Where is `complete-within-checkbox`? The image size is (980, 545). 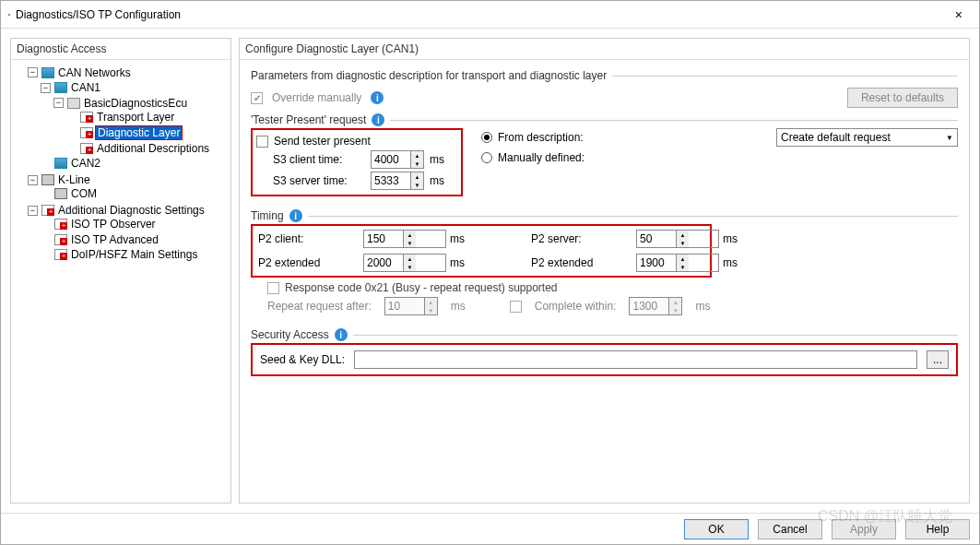
complete-within-checkbox is located at coordinates (516, 306).